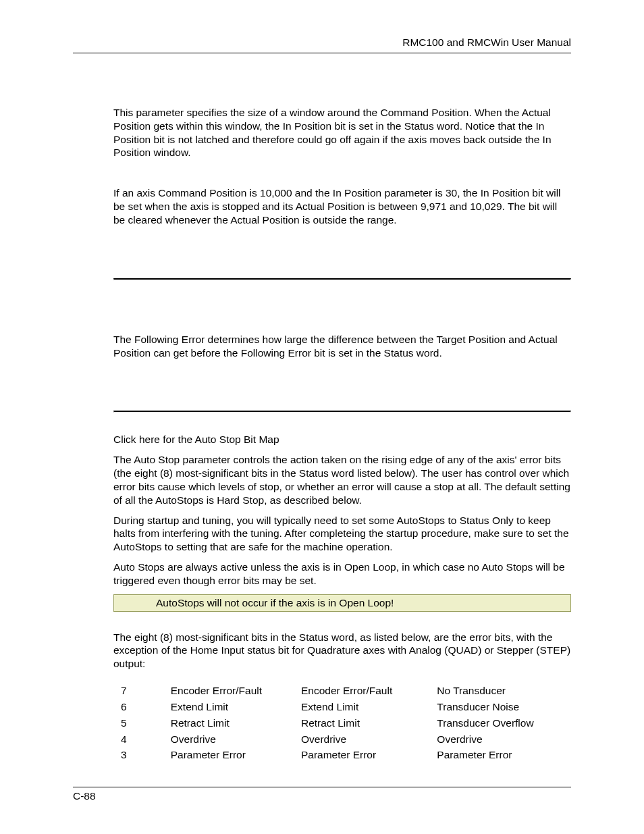 Image resolution: width=644 pixels, height=834 pixels. What do you see at coordinates (342, 346) in the screenshot?
I see `para-following-error: The Following Error determines how large…` at bounding box center [342, 346].